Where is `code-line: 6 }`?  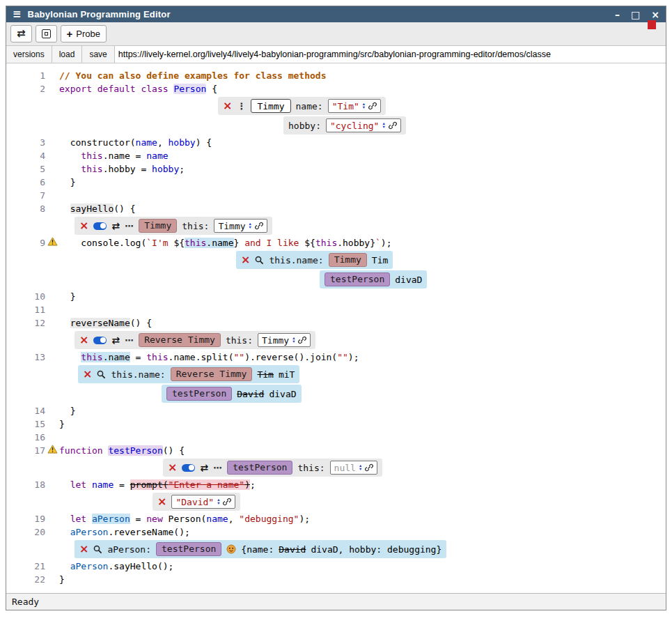 code-line: 6 } is located at coordinates (336, 183).